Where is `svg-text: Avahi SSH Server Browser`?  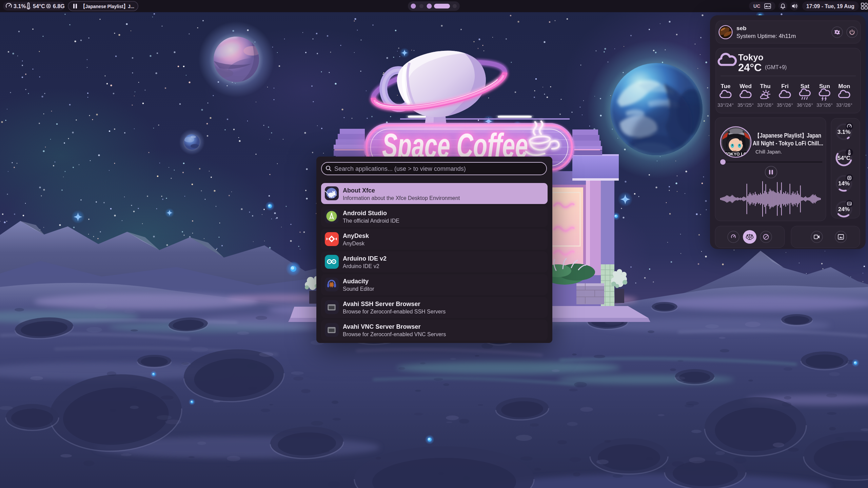
svg-text: Avahi SSH Server Browser is located at coordinates (381, 304).